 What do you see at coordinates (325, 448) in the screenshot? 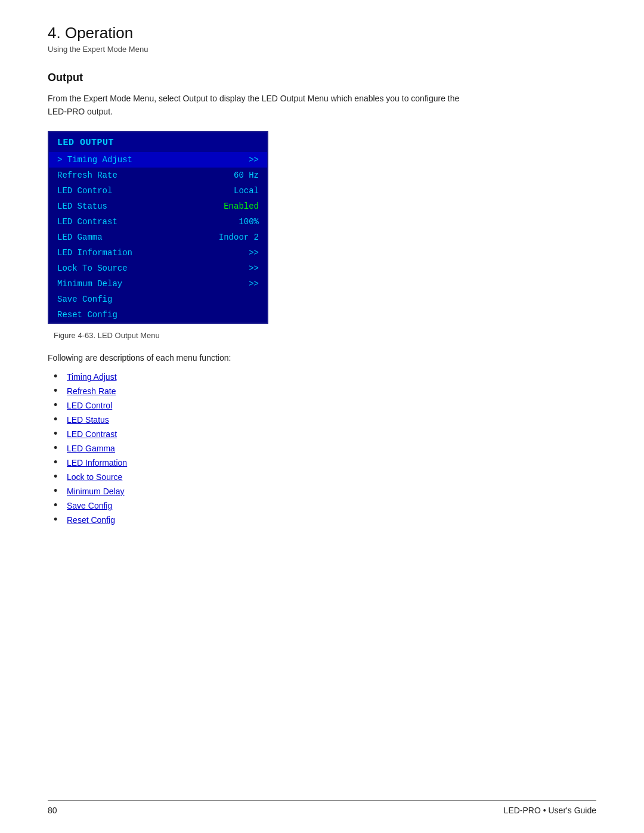
I see `list-item: •LED Gamma` at bounding box center [325, 448].